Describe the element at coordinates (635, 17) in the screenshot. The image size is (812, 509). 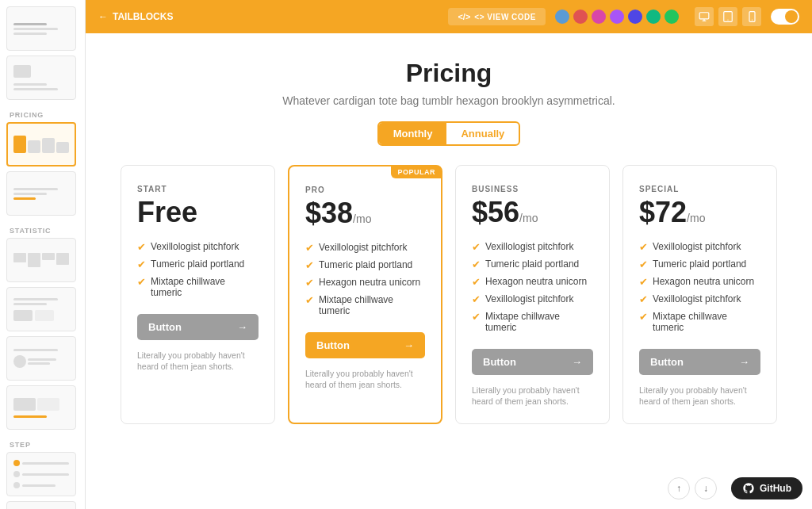
I see `color-indigo` at that location.